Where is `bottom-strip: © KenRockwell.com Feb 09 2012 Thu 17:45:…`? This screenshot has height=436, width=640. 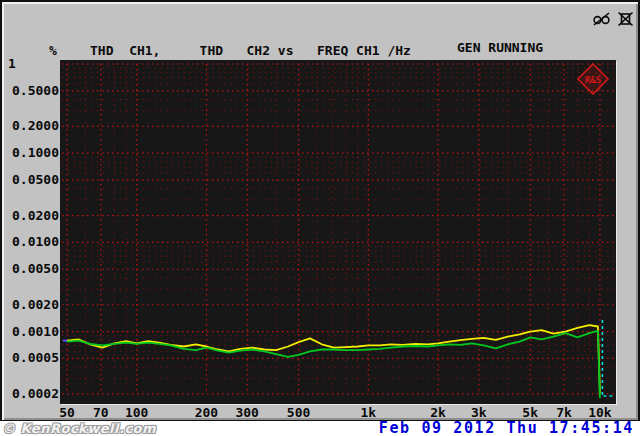
bottom-strip: © KenRockwell.com Feb 09 2012 Thu 17:45:… is located at coordinates (320, 428).